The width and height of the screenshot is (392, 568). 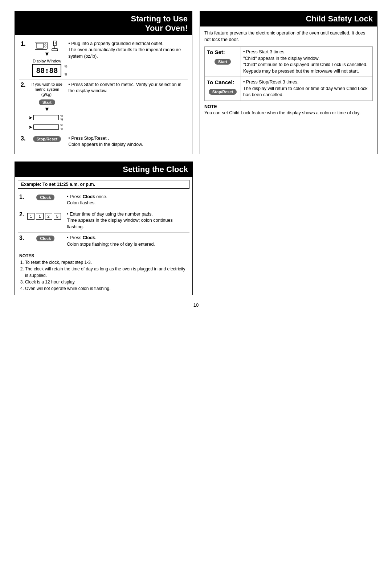 What do you see at coordinates (47, 142) in the screenshot?
I see `step-visual-3: Stop/Reset` at bounding box center [47, 142].